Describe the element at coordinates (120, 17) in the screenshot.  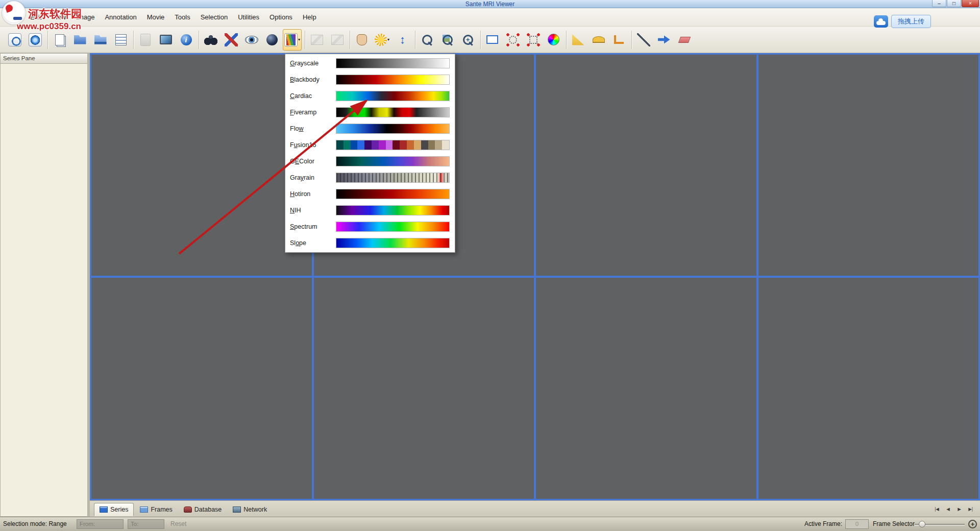
I see `menu-annotation: Annotation` at that location.